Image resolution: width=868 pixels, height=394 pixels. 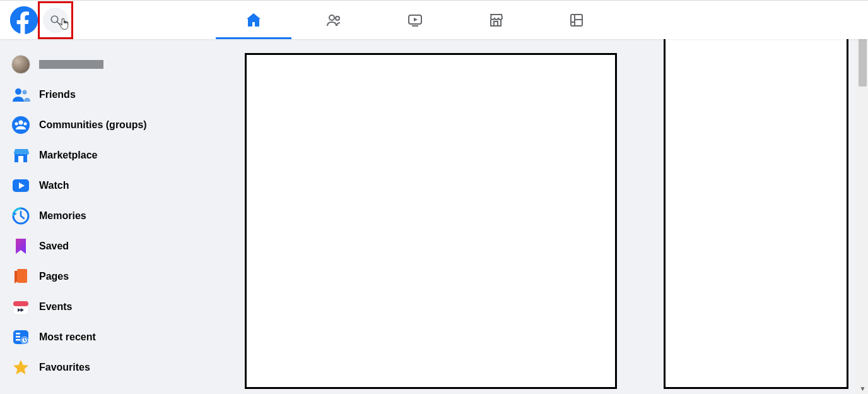 I want to click on sidebar-item-profile, so click(x=114, y=64).